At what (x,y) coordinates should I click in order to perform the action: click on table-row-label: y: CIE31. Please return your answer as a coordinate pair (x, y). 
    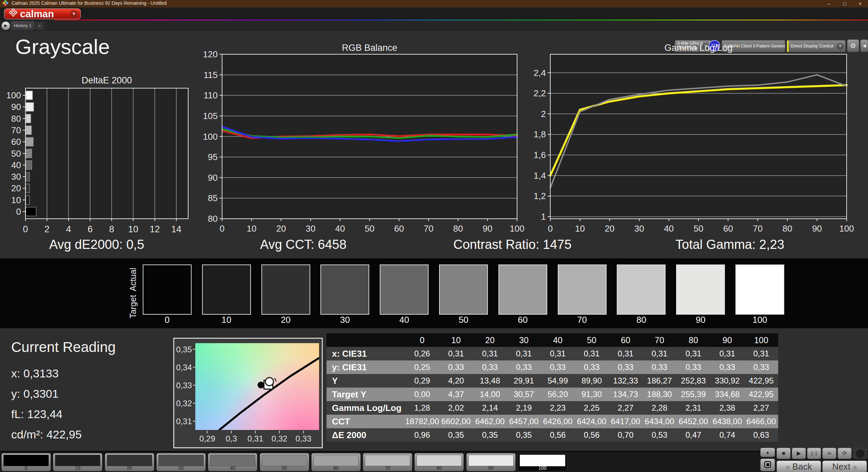
    Looking at the image, I should click on (366, 367).